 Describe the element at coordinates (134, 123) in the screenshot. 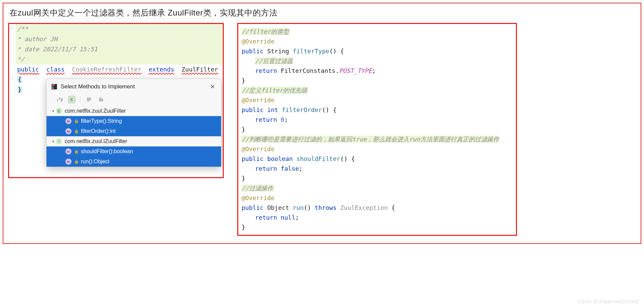

I see `implement-methods-dialog: Select Methods to Implement ✕ ↓ᴬz C` at that location.